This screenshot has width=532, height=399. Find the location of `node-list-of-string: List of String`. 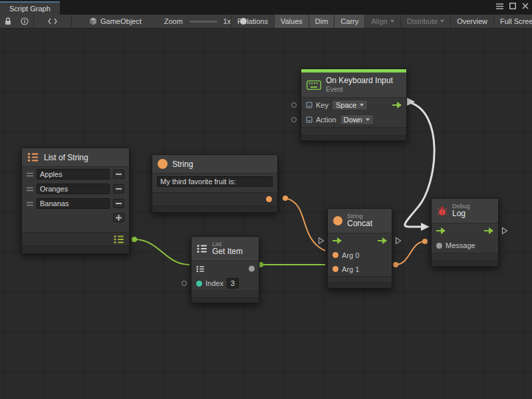

node-list-of-string: List of String is located at coordinates (76, 201).